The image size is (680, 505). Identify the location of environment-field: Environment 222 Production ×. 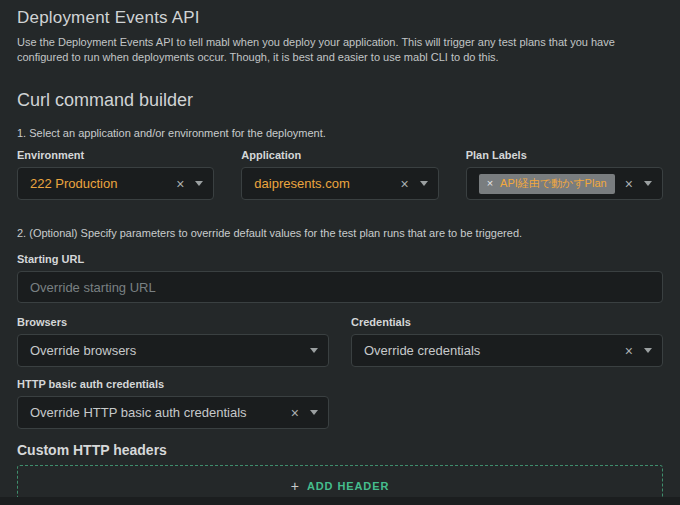
(116, 174).